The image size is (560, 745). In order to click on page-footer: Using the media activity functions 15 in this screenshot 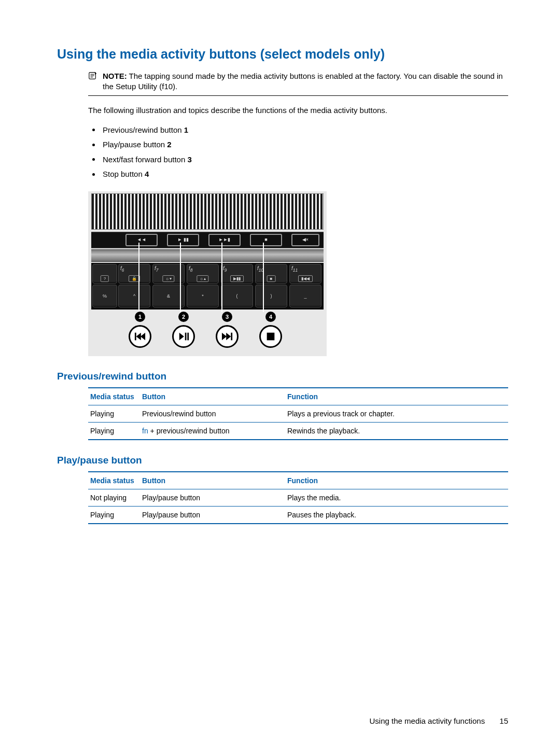, I will do `click(439, 721)`.